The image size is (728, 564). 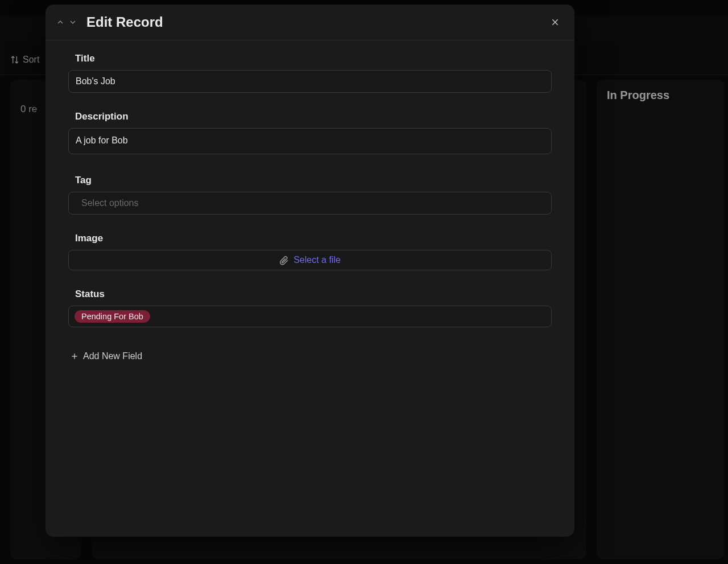 What do you see at coordinates (310, 23) in the screenshot?
I see `modal-header: Edit Record` at bounding box center [310, 23].